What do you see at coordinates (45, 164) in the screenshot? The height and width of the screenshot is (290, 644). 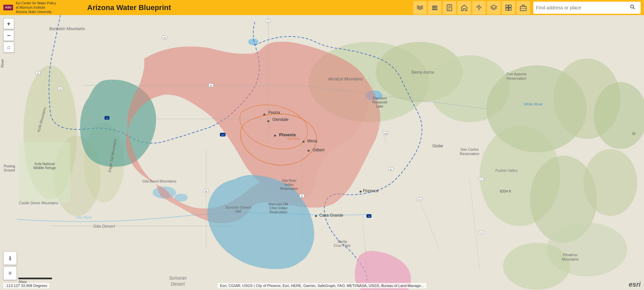 I see `svg-text: Kofa National` at bounding box center [45, 164].